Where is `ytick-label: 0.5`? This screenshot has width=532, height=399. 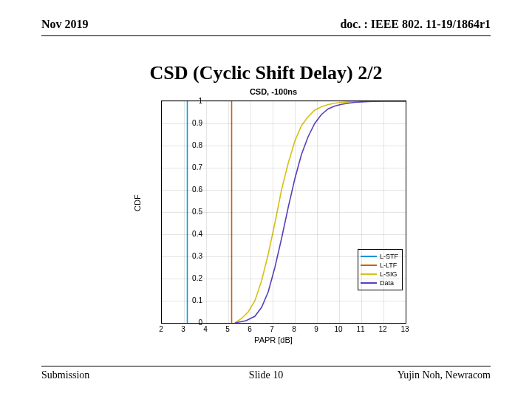
ytick-label: 0.5 is located at coordinates (184, 211).